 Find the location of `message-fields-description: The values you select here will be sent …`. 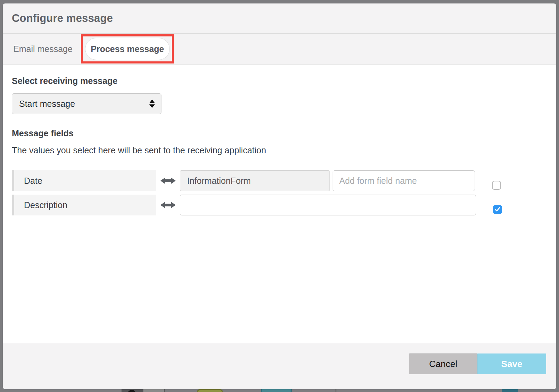

message-fields-description: The values you select here will be sent … is located at coordinates (284, 151).